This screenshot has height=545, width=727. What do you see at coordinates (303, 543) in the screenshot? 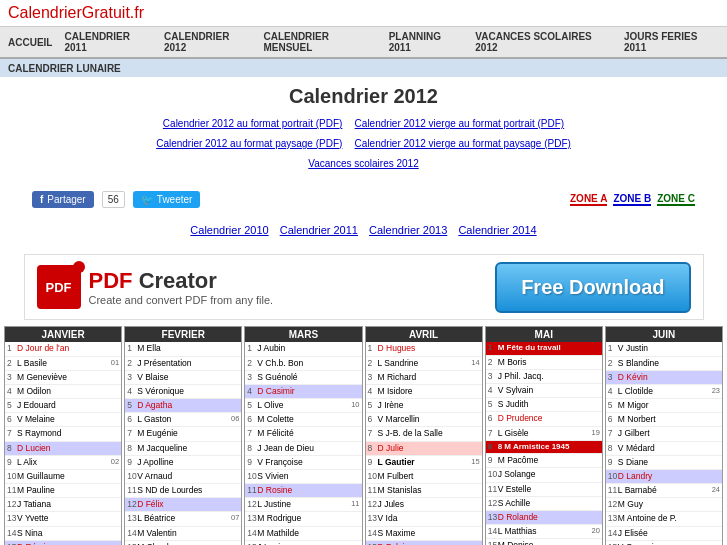
I see `day-row: 15J Louise` at bounding box center [303, 543].